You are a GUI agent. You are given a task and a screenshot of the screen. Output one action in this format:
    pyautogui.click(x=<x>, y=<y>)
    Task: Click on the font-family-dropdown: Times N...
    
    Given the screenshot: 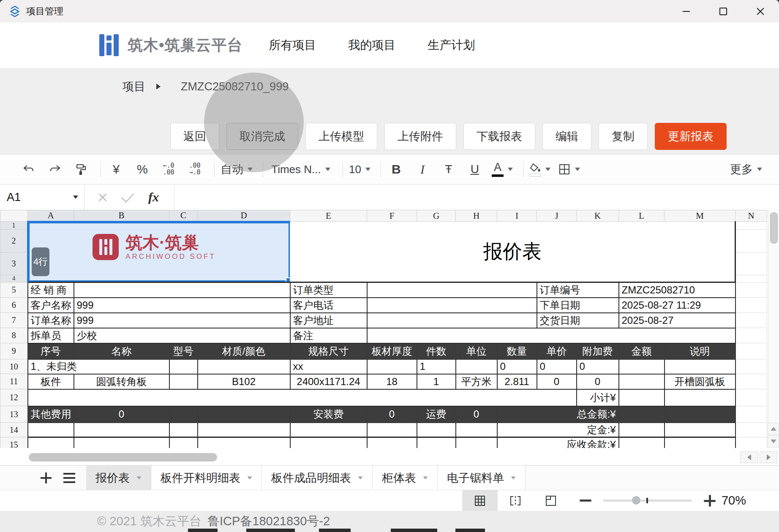 What is the action you would take?
    pyautogui.click(x=301, y=169)
    